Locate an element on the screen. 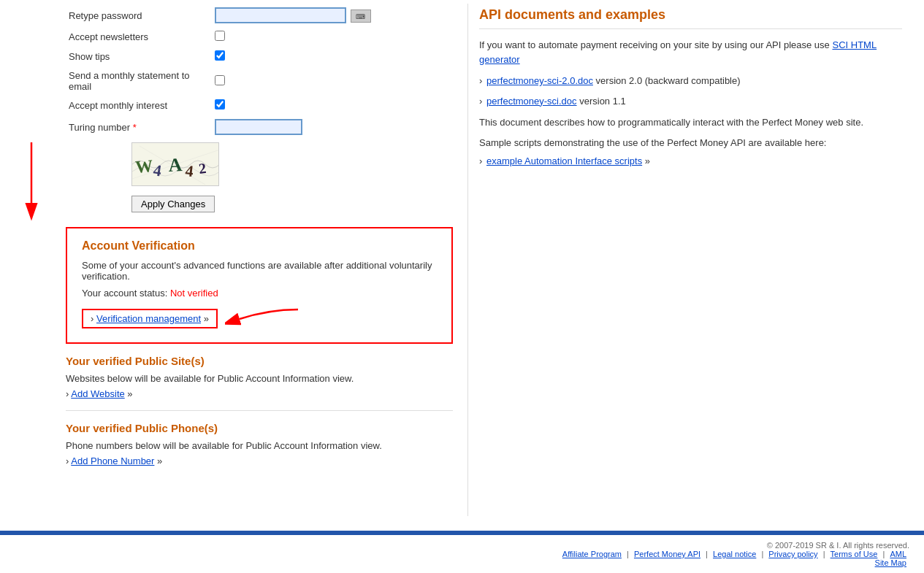  footer-sitemap-link: Site Map is located at coordinates (891, 563).